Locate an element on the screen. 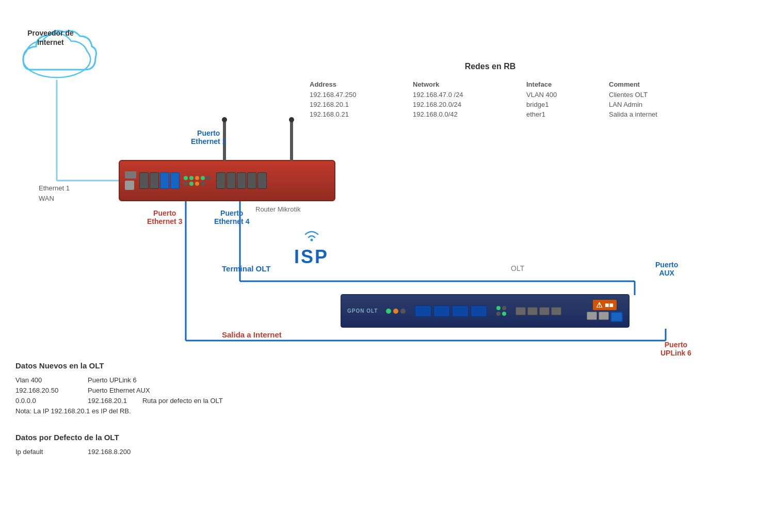 Image resolution: width=774 pixels, height=532 pixels. redes-rb-table: Redes en RB Address Network Inteface Com… is located at coordinates (490, 91).